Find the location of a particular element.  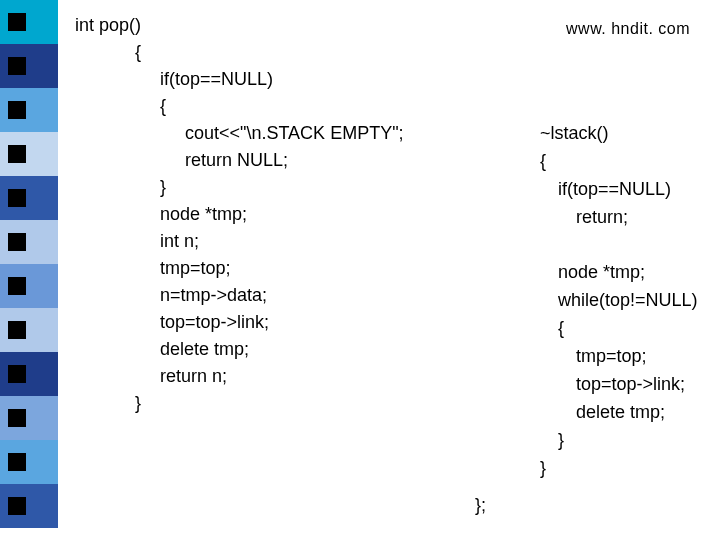

sidebar-decorative is located at coordinates (29, 270).